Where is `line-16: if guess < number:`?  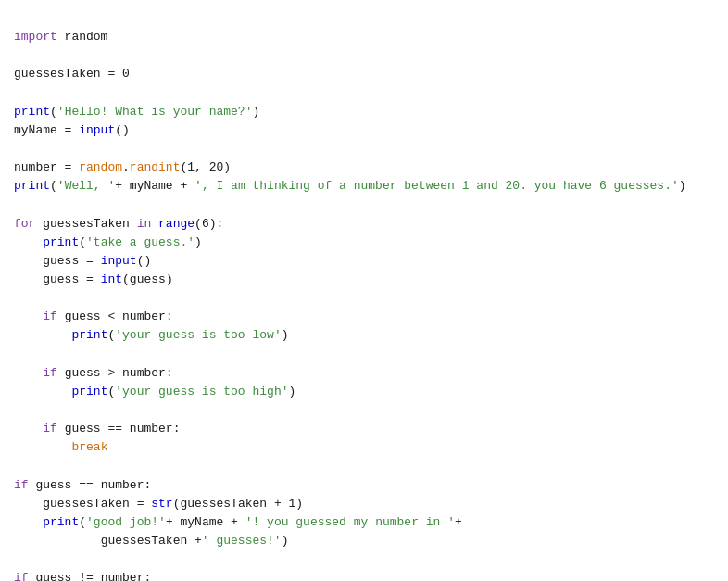 line-16: if guess < number: is located at coordinates (94, 317).